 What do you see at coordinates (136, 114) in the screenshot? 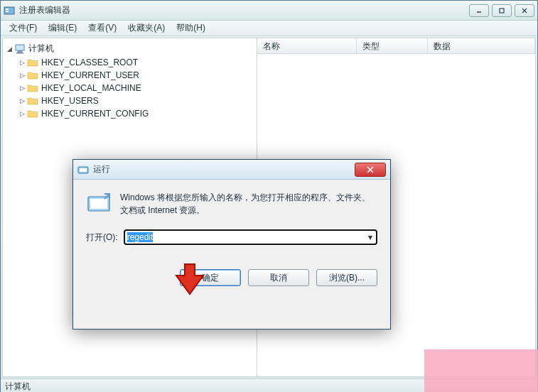
I see `tree-item: ▷ HKEY_CURRENT_CONFIG` at bounding box center [136, 114].